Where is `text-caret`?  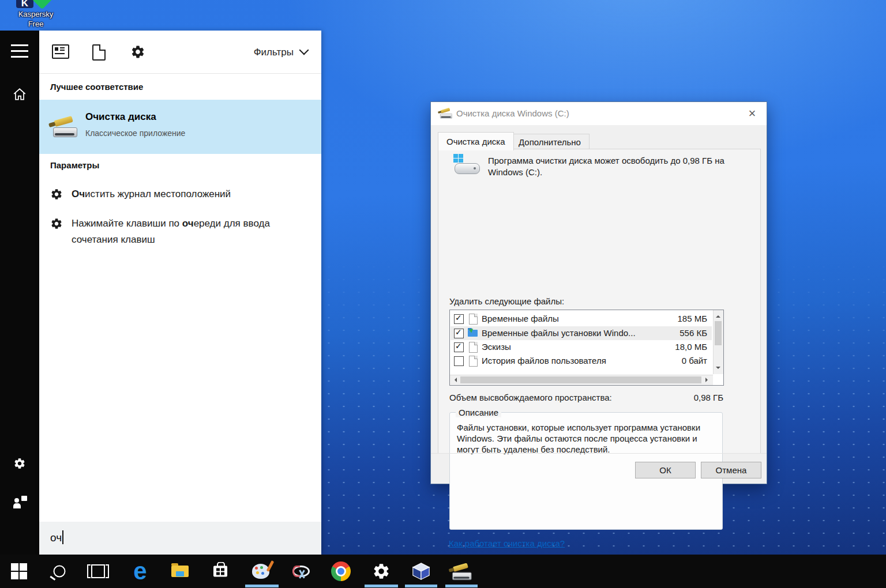
text-caret is located at coordinates (63, 537).